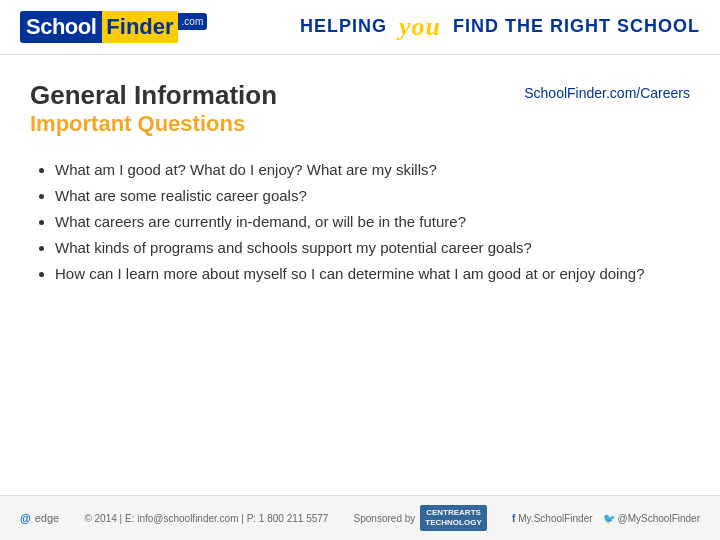 The height and width of the screenshot is (540, 720). What do you see at coordinates (372, 248) in the screenshot?
I see `list-item: What kinds of programs and schools suppo…` at bounding box center [372, 248].